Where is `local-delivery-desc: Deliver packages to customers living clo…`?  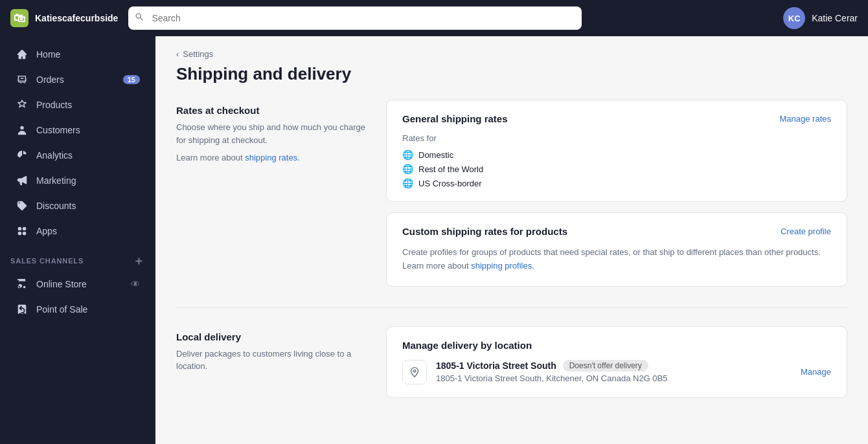
local-delivery-desc: Deliver packages to customers living clo… is located at coordinates (273, 360).